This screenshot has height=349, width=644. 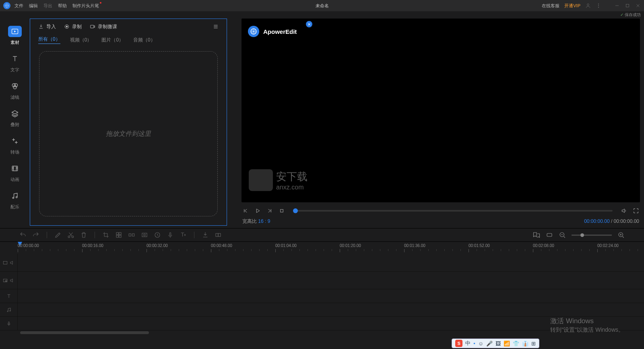 I want to click on timeline-scrollbar, so click(x=322, y=333).